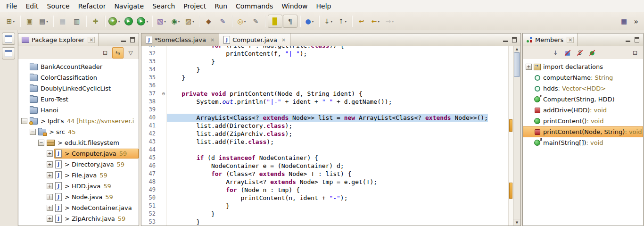 The width and height of the screenshot is (644, 226). What do you see at coordinates (570, 40) in the screenshot?
I see `close-view-icon: ×` at bounding box center [570, 40].